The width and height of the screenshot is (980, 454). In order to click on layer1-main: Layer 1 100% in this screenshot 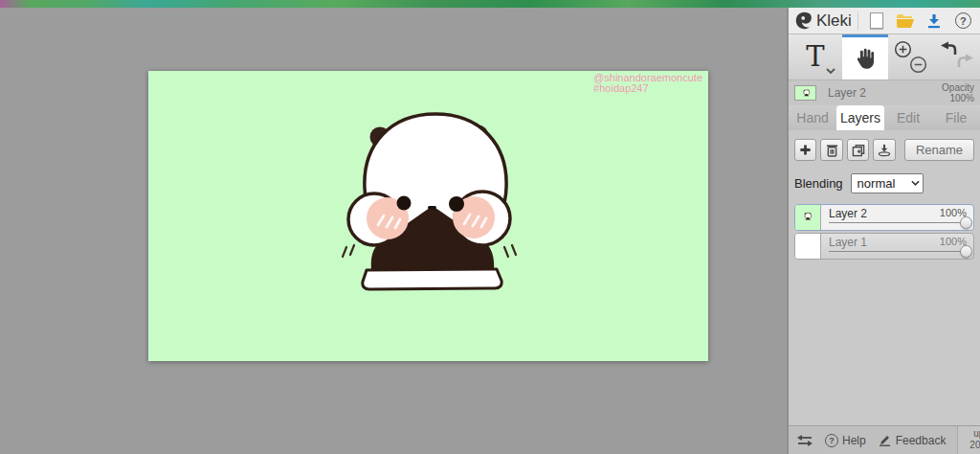, I will do `click(898, 246)`.